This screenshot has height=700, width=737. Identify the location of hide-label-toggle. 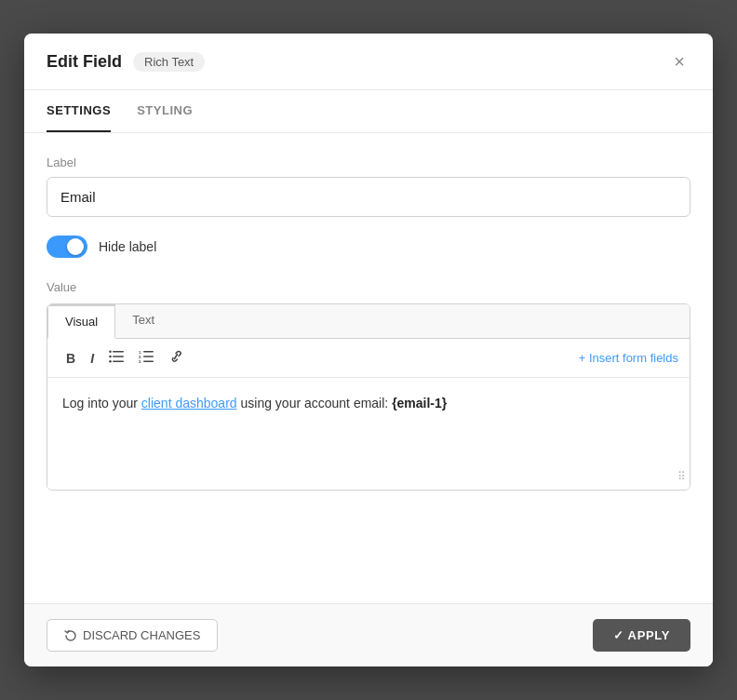
(67, 247).